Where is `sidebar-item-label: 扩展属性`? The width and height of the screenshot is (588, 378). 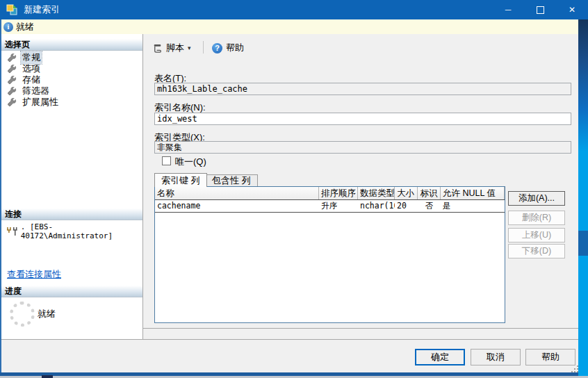 sidebar-item-label: 扩展属性 is located at coordinates (40, 102).